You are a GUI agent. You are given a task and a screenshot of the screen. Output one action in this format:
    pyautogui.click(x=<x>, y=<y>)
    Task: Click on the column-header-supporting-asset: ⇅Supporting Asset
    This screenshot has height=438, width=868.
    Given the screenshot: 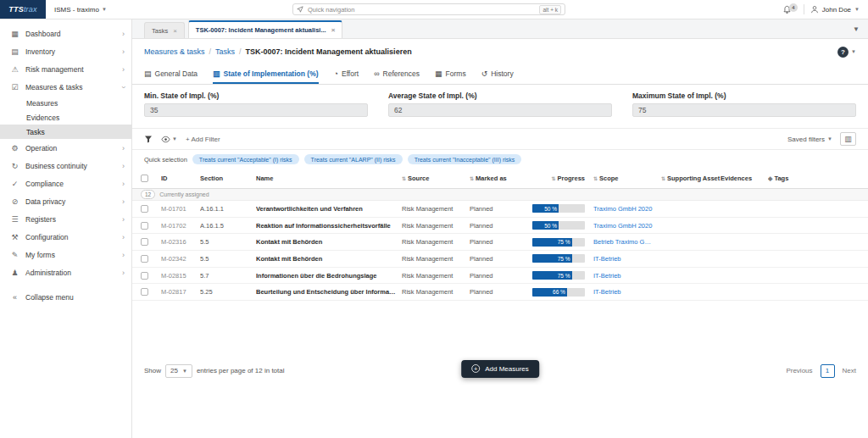 What is the action you would take?
    pyautogui.click(x=691, y=178)
    